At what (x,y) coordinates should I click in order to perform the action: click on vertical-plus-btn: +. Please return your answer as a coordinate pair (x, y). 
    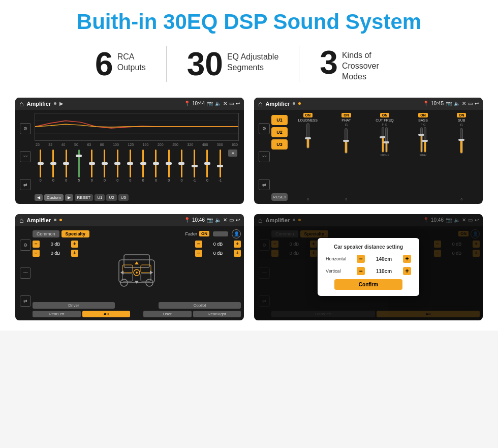
    Looking at the image, I should click on (407, 271).